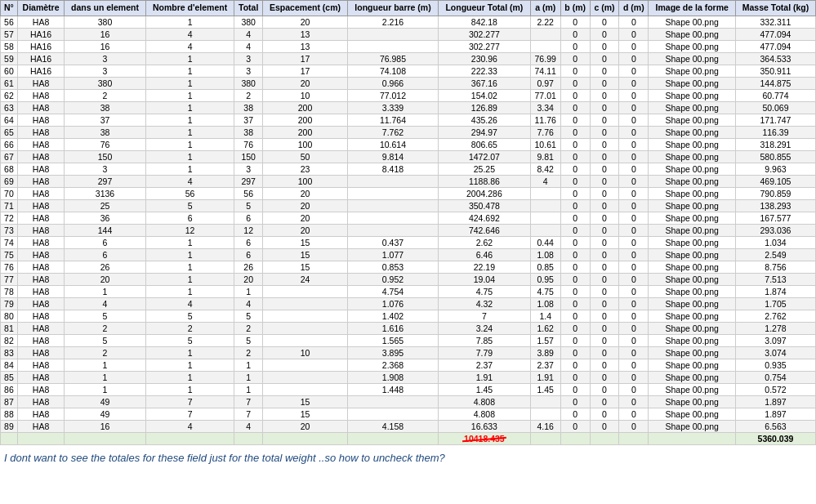 Image resolution: width=816 pixels, height=504 pixels. Describe the element at coordinates (10, 389) in the screenshot. I see `table-cell: 86` at that location.